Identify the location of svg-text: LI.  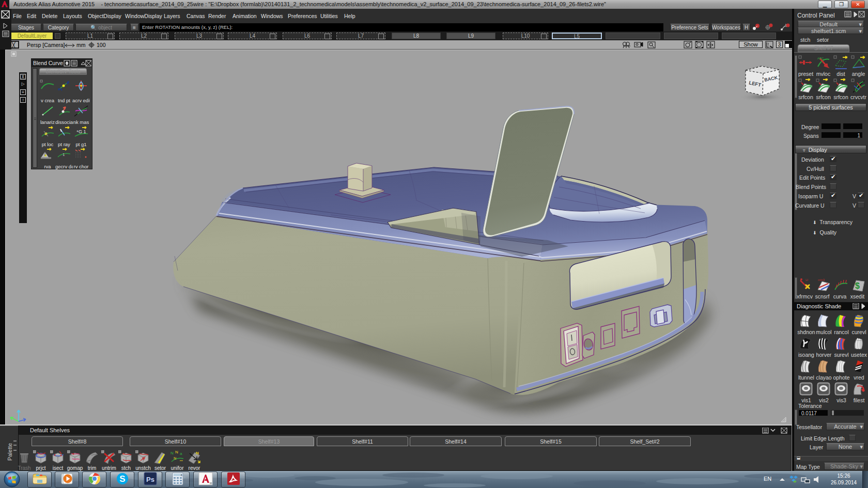
(807, 280).